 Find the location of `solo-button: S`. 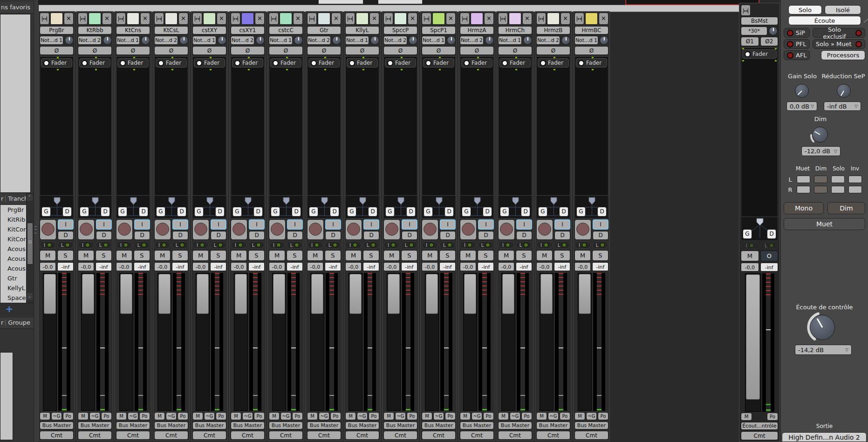

solo-button: S is located at coordinates (562, 255).